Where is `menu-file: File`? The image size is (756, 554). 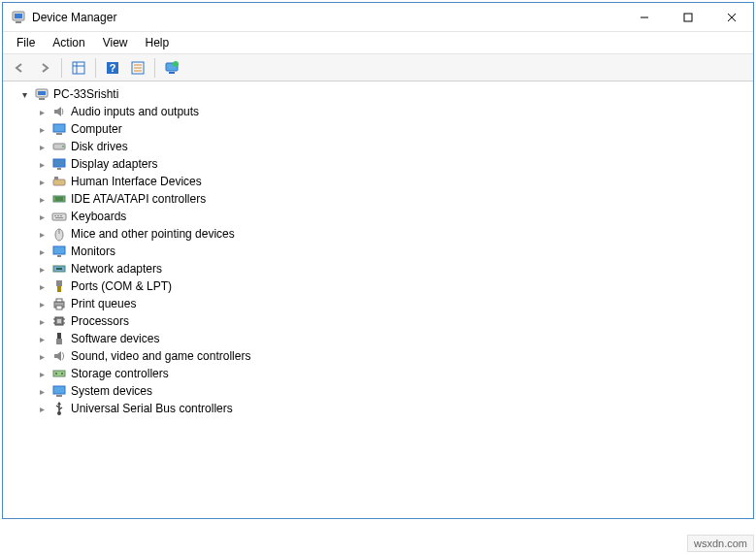
menu-file: File is located at coordinates (25, 43).